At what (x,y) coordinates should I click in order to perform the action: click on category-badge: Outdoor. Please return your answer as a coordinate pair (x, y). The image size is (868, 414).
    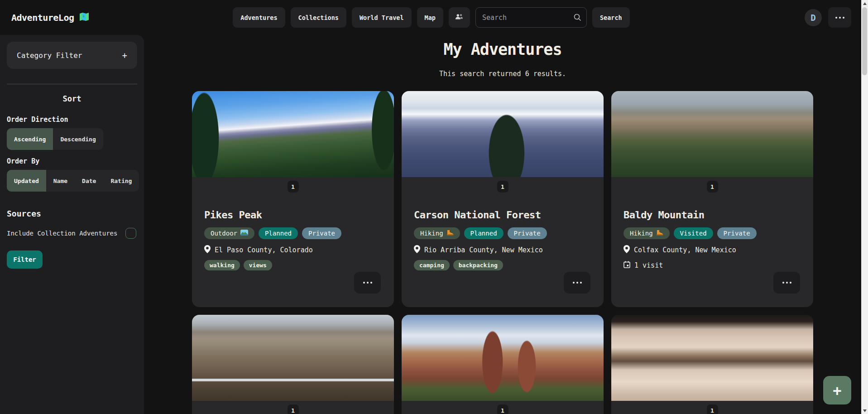
    Looking at the image, I should click on (229, 233).